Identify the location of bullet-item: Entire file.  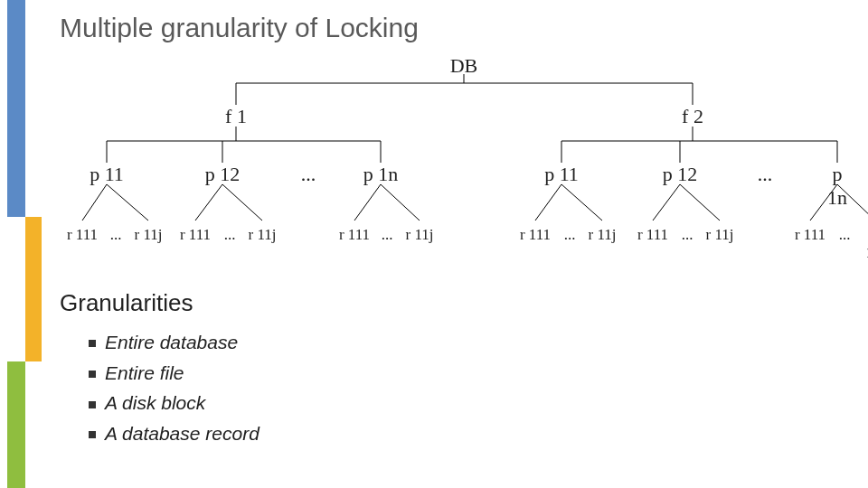
(174, 373).